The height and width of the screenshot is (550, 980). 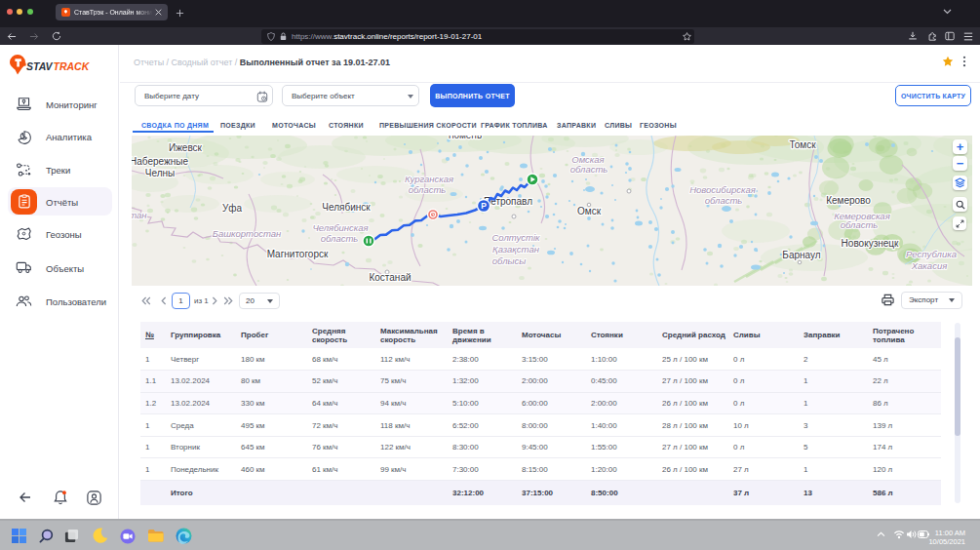 I want to click on svg-text: Башкортостан, so click(x=248, y=234).